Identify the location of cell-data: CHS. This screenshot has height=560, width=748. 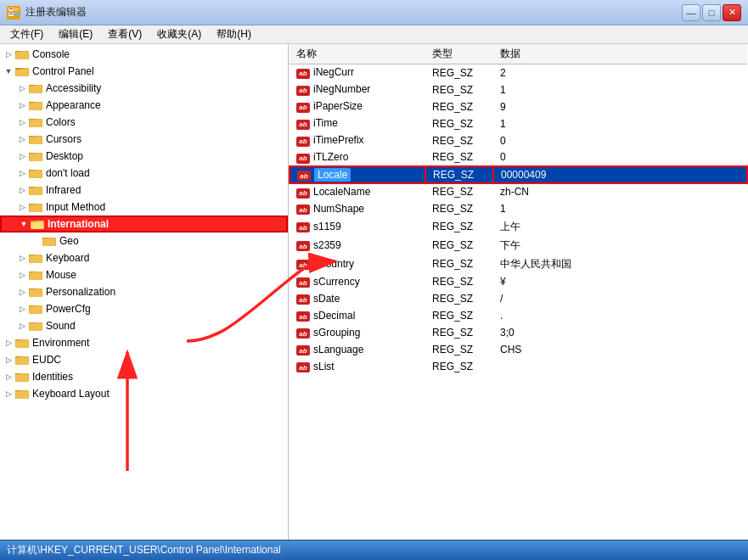
(620, 350).